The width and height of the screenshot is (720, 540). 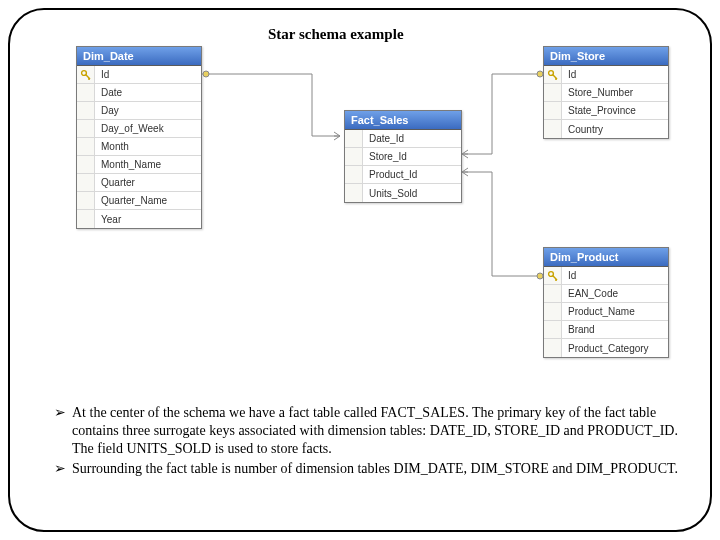 What do you see at coordinates (403, 193) in the screenshot?
I see `table-row: Units_Sold` at bounding box center [403, 193].